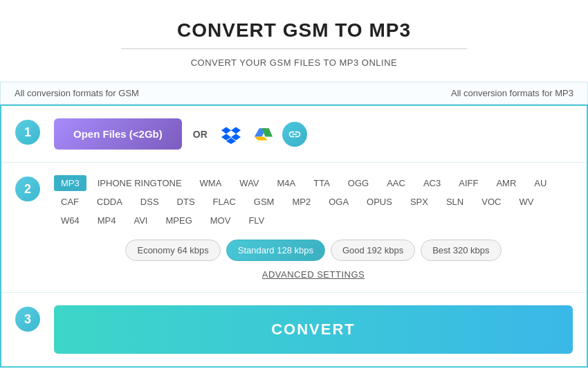 The image size is (588, 369). I want to click on format-tag-mp3: MP3, so click(71, 183).